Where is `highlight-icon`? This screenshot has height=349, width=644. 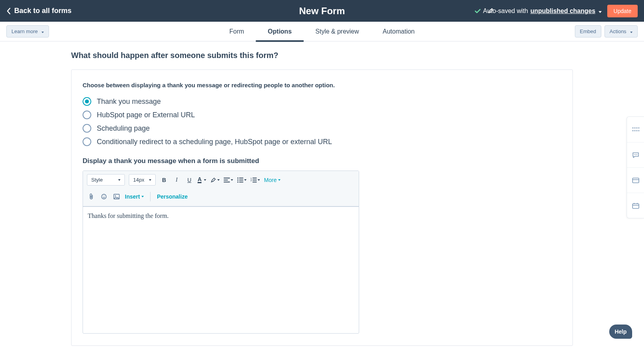 highlight-icon is located at coordinates (213, 180).